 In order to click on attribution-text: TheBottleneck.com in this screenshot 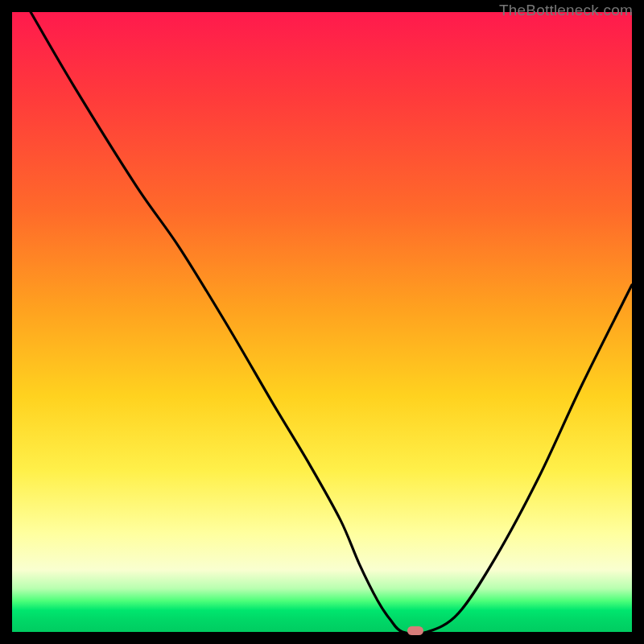, I will do `click(566, 10)`.